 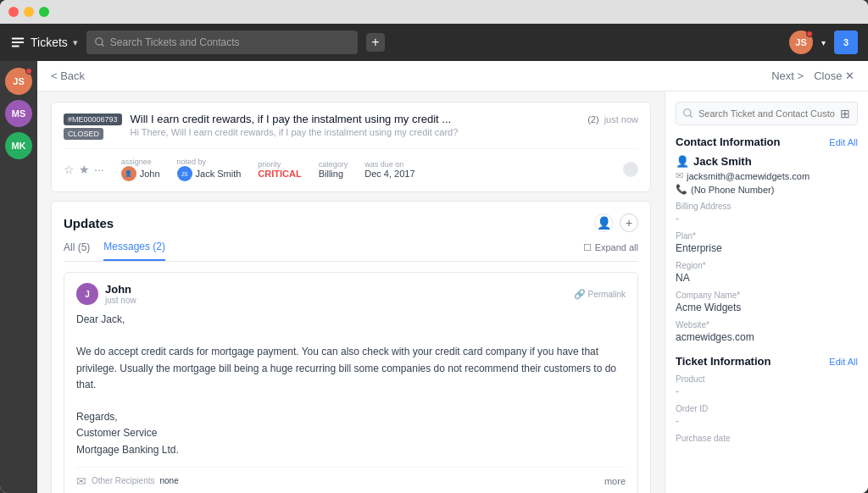 I want to click on ticket-info-title: Ticket Information, so click(x=723, y=361).